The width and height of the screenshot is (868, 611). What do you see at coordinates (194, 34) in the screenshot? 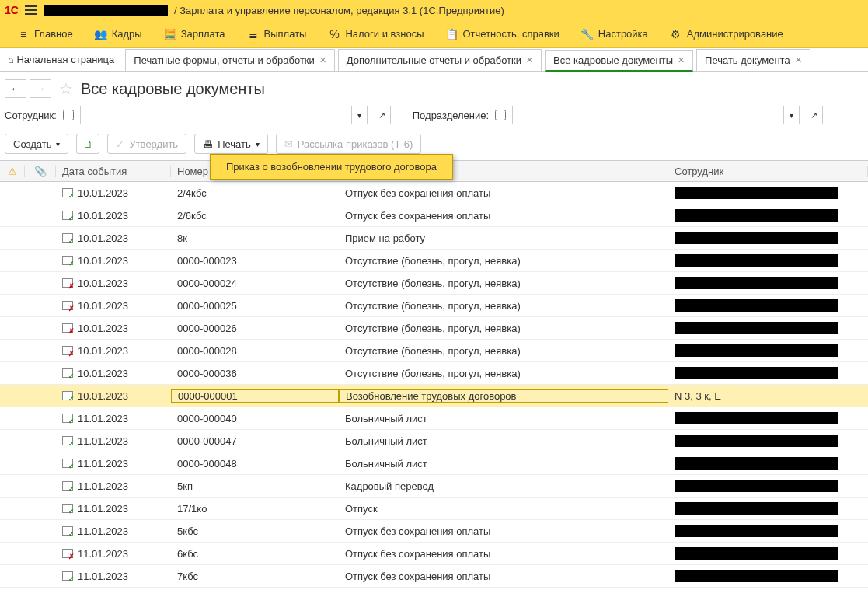
I see `menu-salary: 🧮Зарплата` at bounding box center [194, 34].